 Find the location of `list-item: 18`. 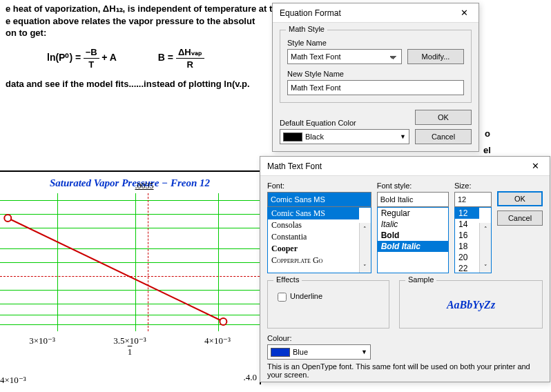

list-item: 18 is located at coordinates (467, 246).